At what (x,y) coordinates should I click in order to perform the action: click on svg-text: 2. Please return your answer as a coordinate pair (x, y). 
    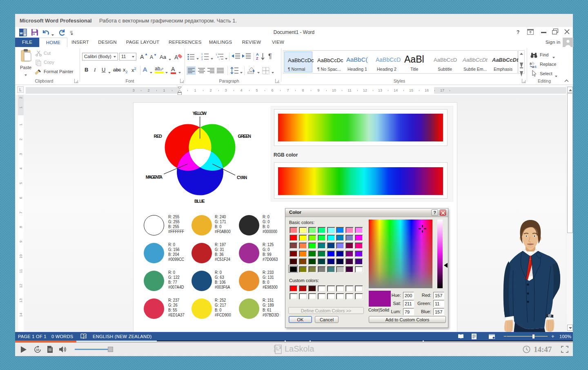
    Looking at the image, I should click on (202, 57).